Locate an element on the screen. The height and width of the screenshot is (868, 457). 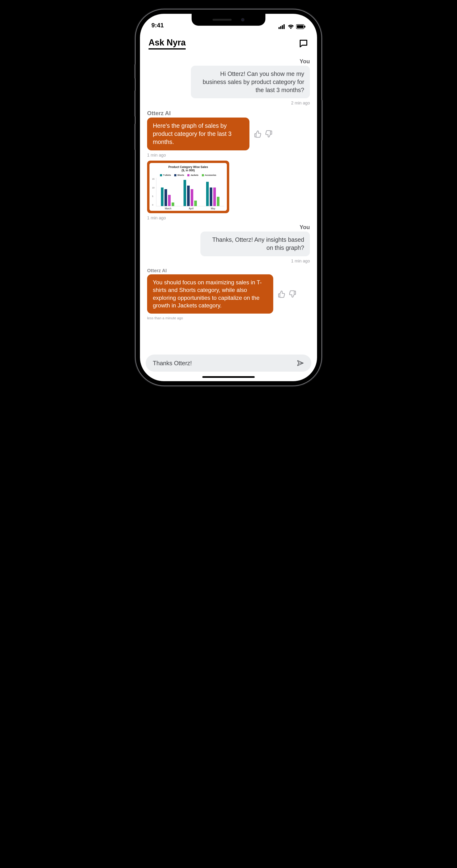
bot-message: Here's the graph of sales by product cat… is located at coordinates (198, 134).